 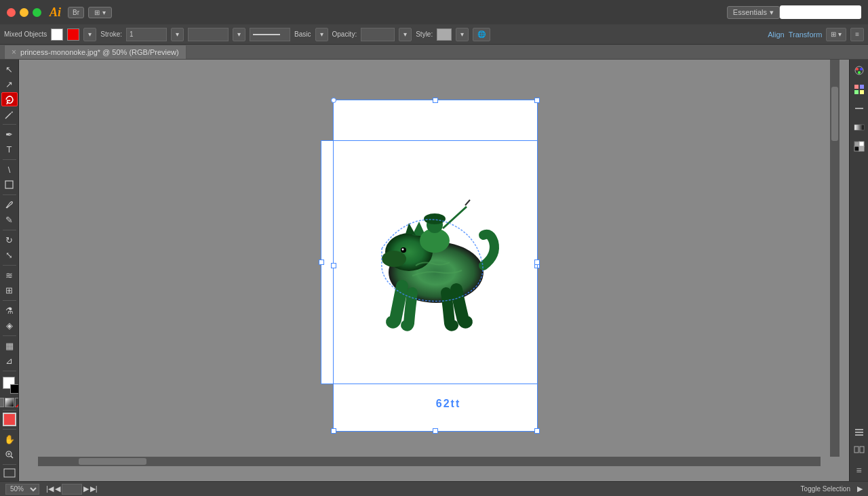 What do you see at coordinates (86, 489) in the screenshot?
I see `next-page-button: ▶` at bounding box center [86, 489].